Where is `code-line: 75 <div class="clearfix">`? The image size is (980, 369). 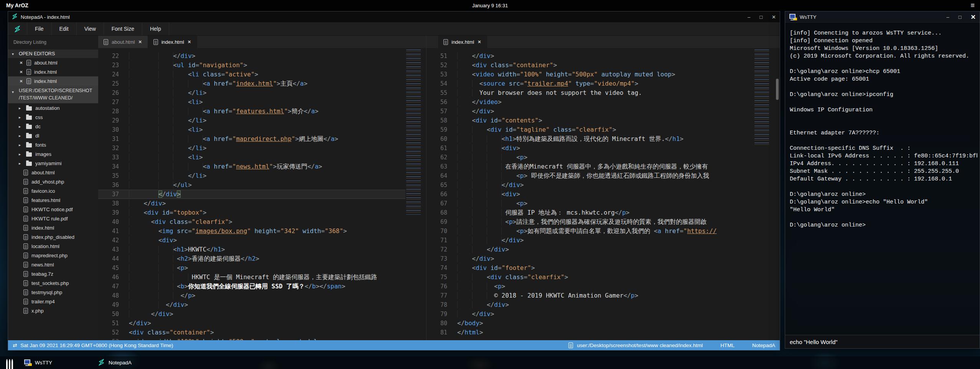
code-line: 75 <div class="clearfix"> is located at coordinates (590, 277).